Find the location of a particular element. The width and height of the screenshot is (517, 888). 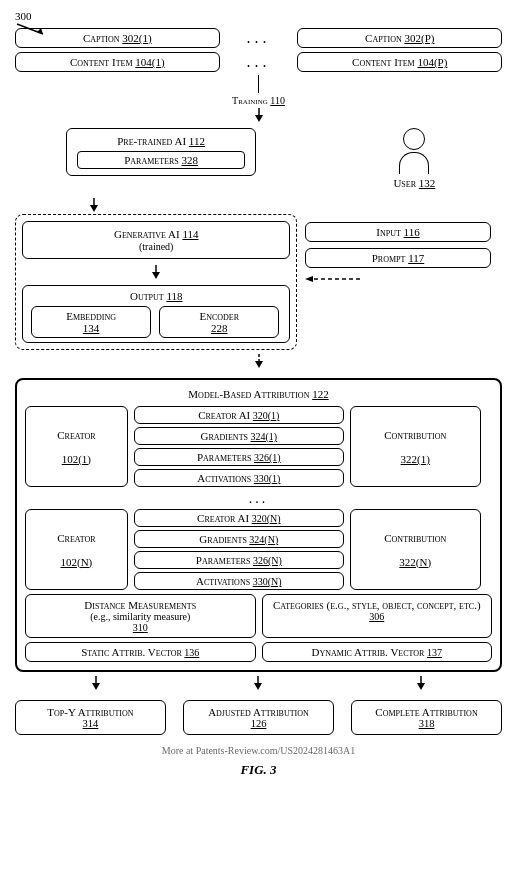

topY-ref: 314 is located at coordinates (91, 724).